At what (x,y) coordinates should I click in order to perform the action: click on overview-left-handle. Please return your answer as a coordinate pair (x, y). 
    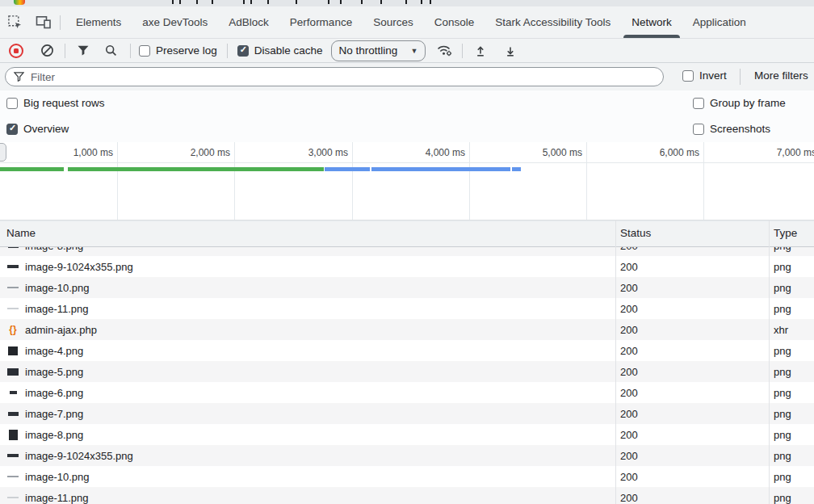
    Looking at the image, I should click on (3, 152).